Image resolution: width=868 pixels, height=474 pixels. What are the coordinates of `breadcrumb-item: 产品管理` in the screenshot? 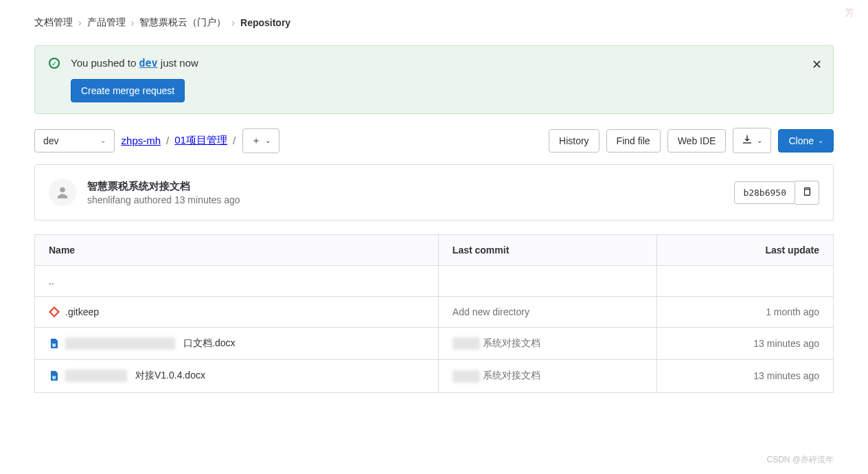 It's located at (106, 23).